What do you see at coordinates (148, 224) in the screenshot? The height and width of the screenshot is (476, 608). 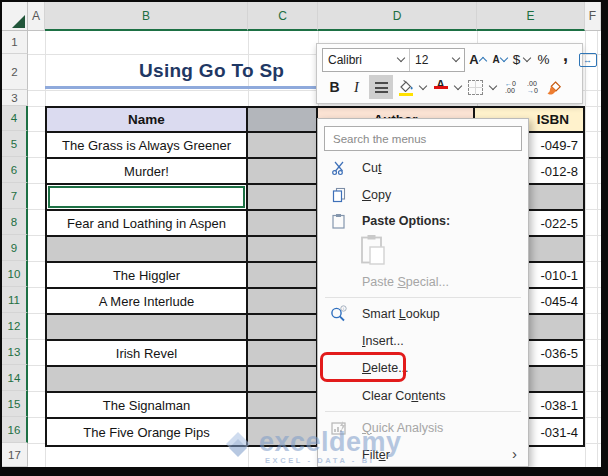 I see `cell-B8: Fear and Loathing in Aspen` at bounding box center [148, 224].